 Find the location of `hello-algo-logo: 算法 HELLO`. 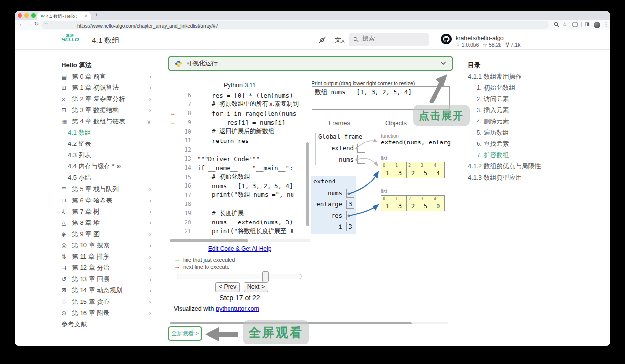

hello-algo-logo: 算法 HELLO is located at coordinates (70, 38).